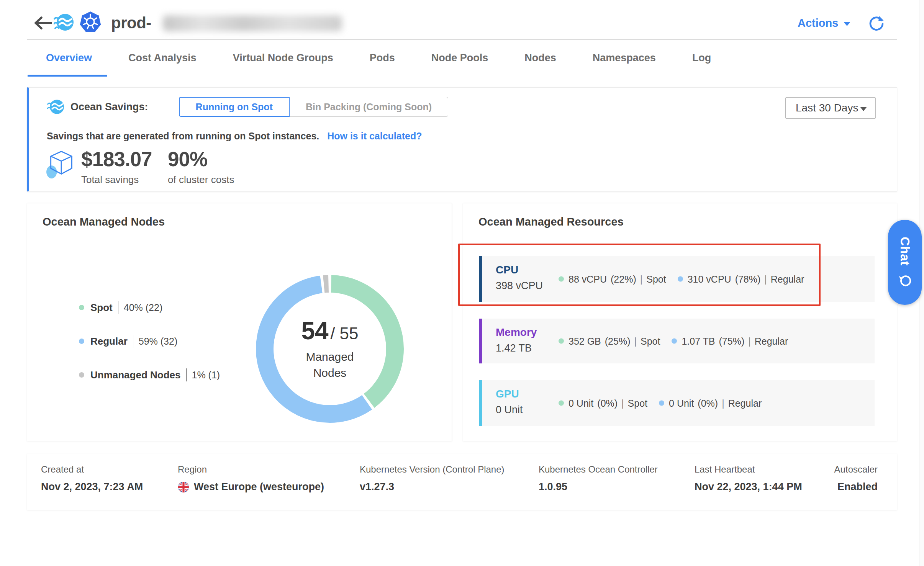  I want to click on cluster-pct-value: 90%, so click(201, 159).